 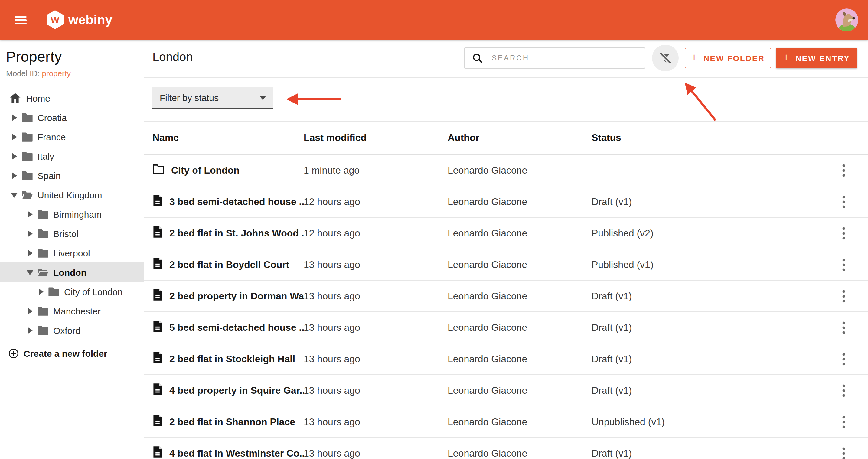 I want to click on new-entry-button: + NEW ENTRY, so click(x=817, y=58).